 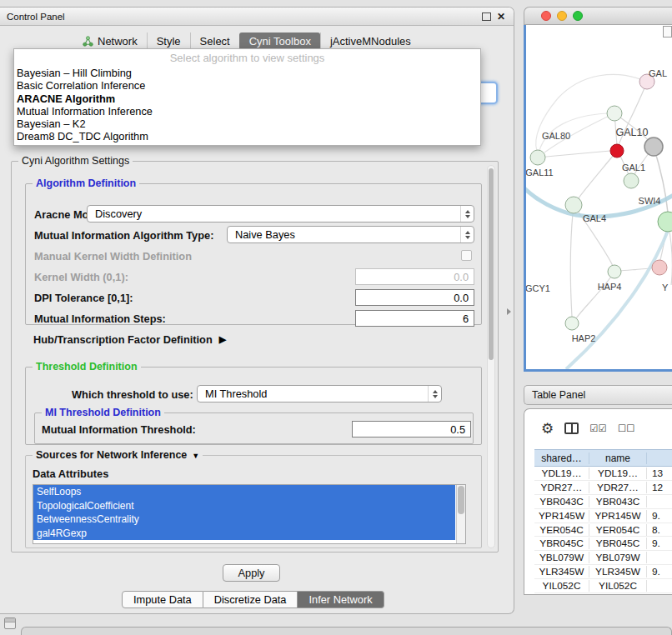 I want to click on float-window-icon, so click(x=487, y=17).